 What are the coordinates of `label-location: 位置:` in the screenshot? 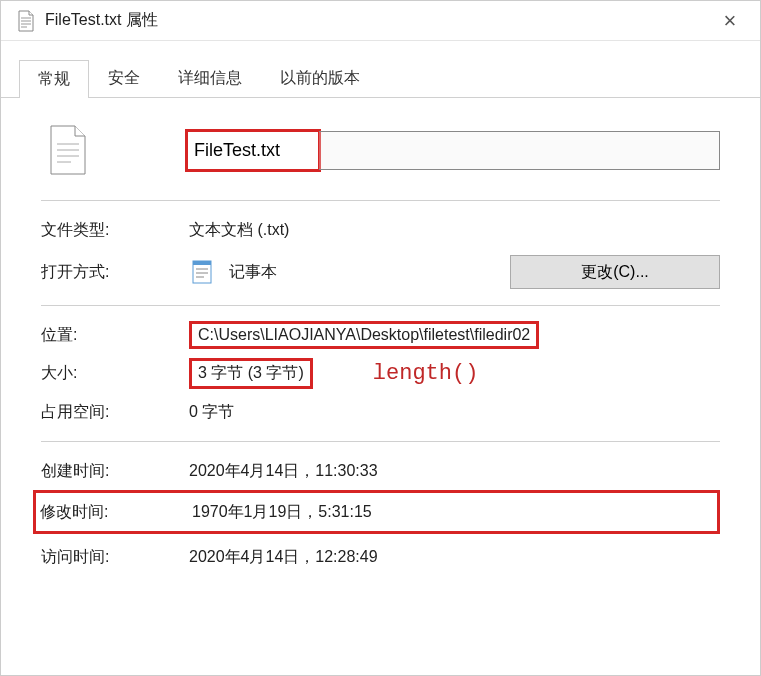 It's located at (115, 336).